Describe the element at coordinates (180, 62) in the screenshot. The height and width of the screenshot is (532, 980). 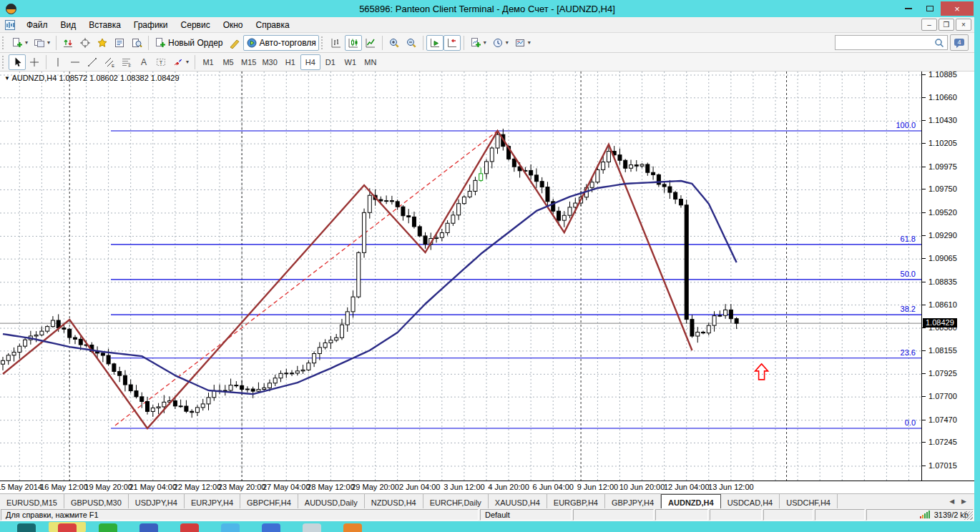
I see `arrows-tool-button: ▾` at that location.